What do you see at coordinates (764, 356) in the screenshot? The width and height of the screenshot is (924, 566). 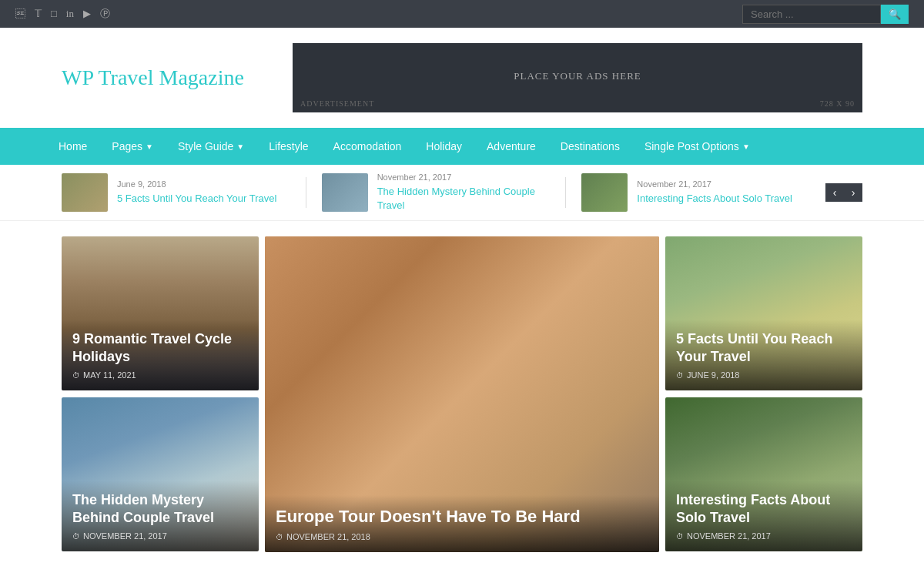 I see `card-overlay-five-facts: 5 Facts Until You Reach Your Travel ⏱ JU…` at bounding box center [764, 356].